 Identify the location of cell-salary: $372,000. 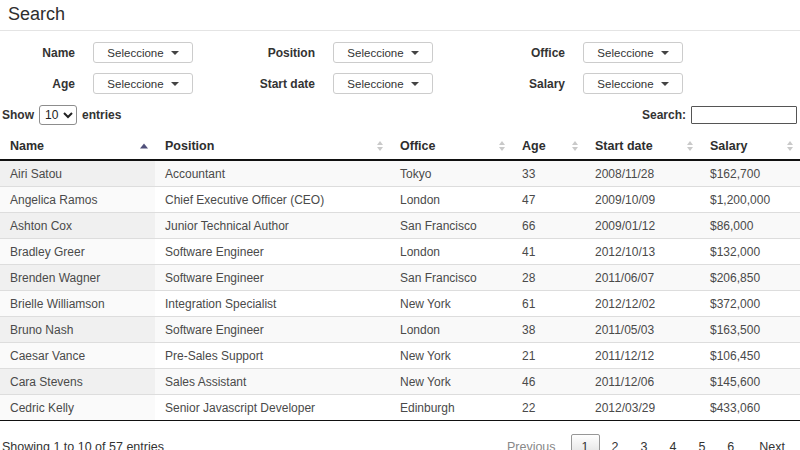
(750, 304).